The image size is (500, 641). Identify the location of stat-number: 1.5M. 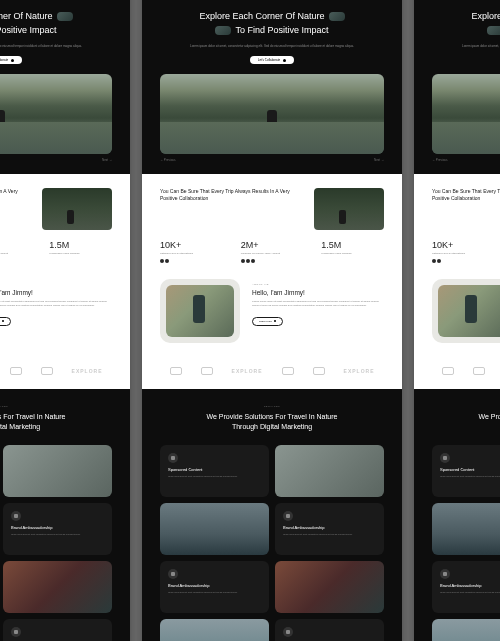
(352, 245).